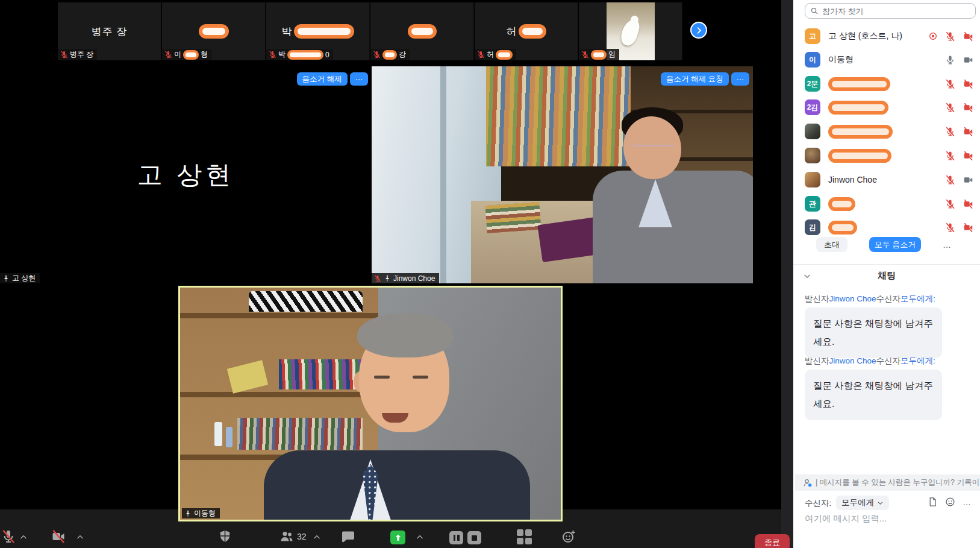 The image size is (980, 548). I want to click on thumbnail-tile: 이 형, so click(214, 31).